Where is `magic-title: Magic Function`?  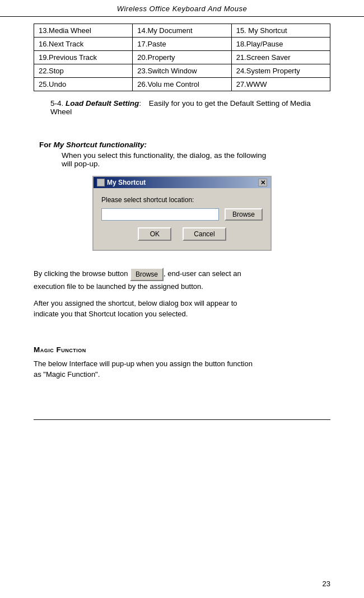 magic-title: Magic Function is located at coordinates (182, 349).